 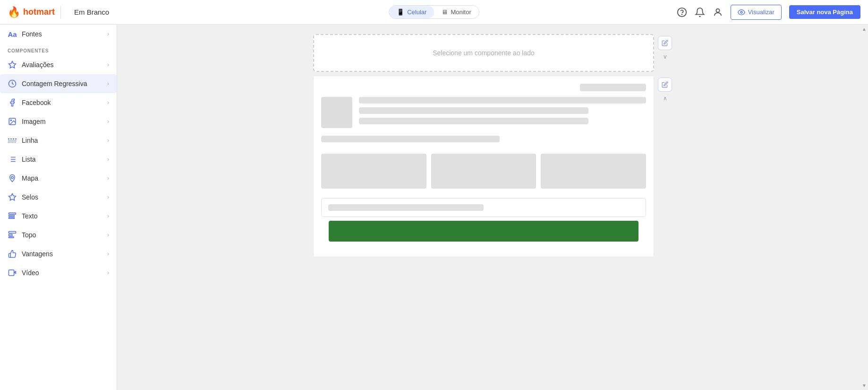 What do you see at coordinates (39, 12) in the screenshot?
I see `logo-text: hotmart` at bounding box center [39, 12].